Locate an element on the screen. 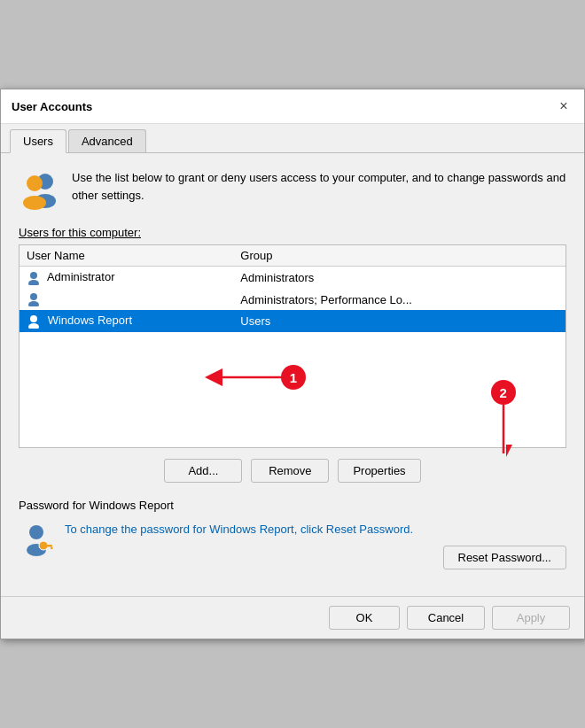  dialog-footer: OK Cancel Apply is located at coordinates (292, 617).